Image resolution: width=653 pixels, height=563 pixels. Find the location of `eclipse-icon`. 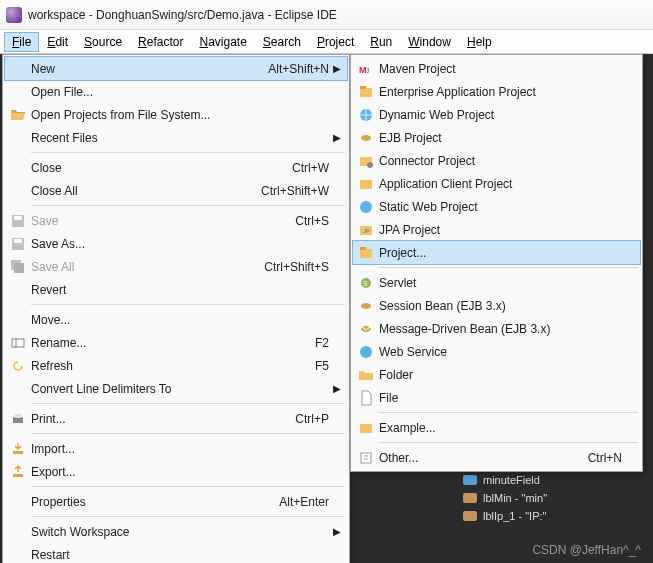

eclipse-icon is located at coordinates (14, 15).